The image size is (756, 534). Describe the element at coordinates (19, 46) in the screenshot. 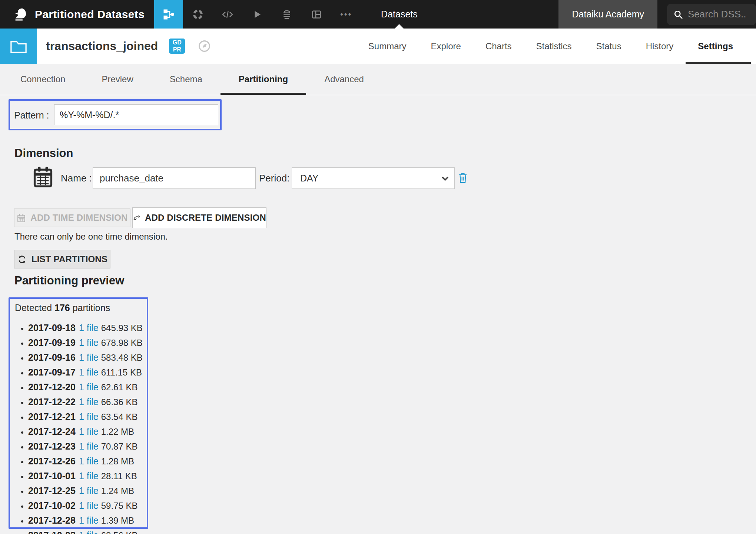

I see `folder-icon` at that location.